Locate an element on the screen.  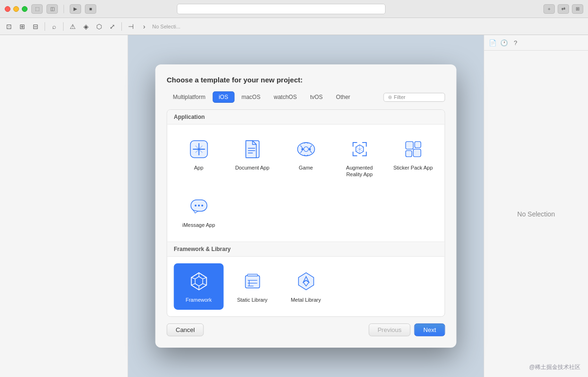
sticker-pack-label: Sticker Pack App is located at coordinates (413, 168).